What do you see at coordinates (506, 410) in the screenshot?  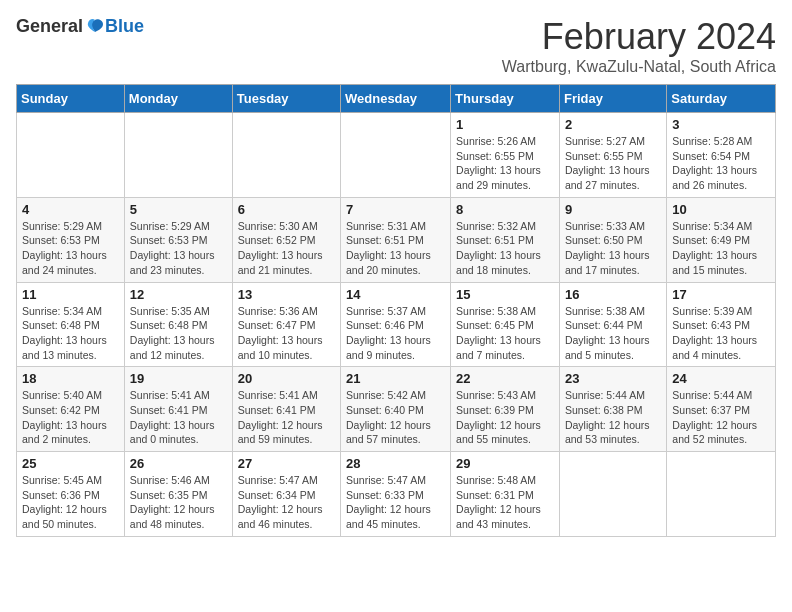 I see `calendar-cell: 22Sunrise: 5:43 AM Sunset: 6:39 PM Dayli…` at bounding box center [506, 410].